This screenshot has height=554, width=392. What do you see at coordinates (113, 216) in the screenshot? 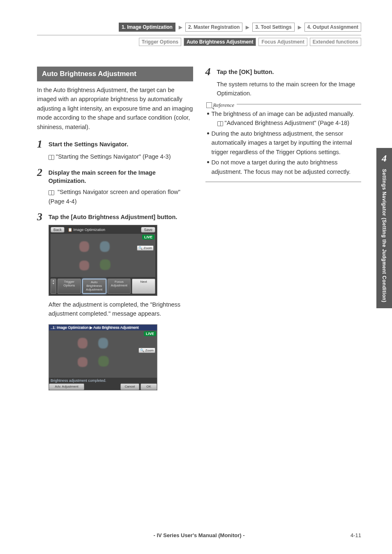
I see `step-title: Tap the [Auto Brightness Adjustment] but…` at bounding box center [113, 216].